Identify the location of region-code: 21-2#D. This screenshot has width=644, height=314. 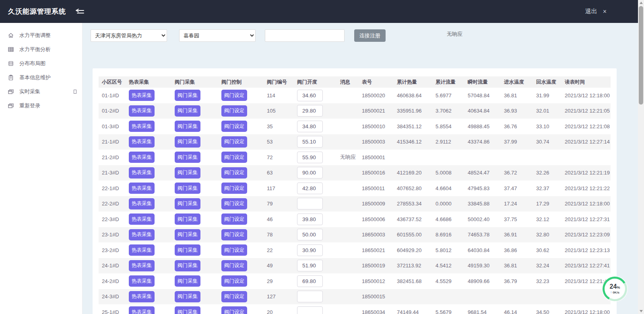
(114, 158).